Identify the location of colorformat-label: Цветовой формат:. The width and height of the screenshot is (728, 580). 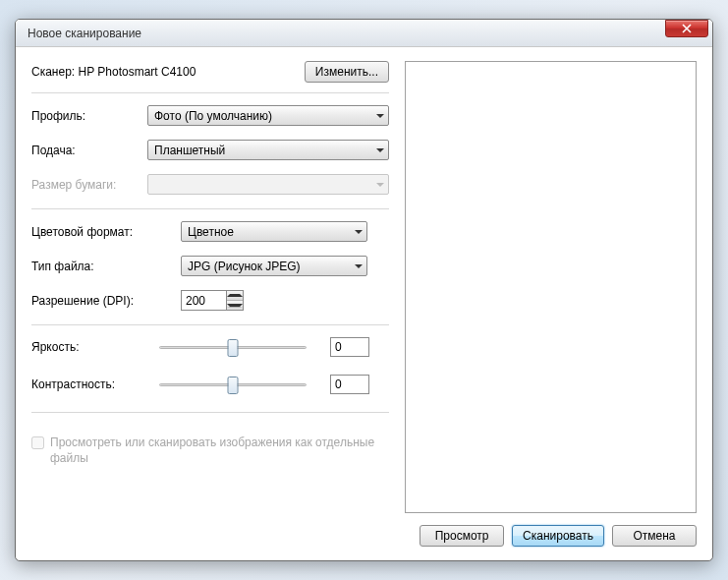
(106, 232).